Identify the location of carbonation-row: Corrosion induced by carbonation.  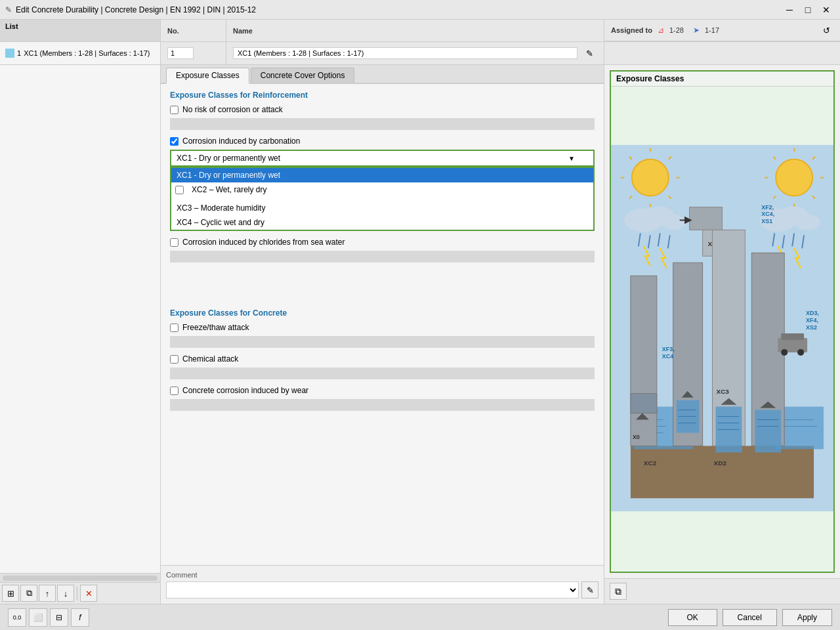
(382, 141).